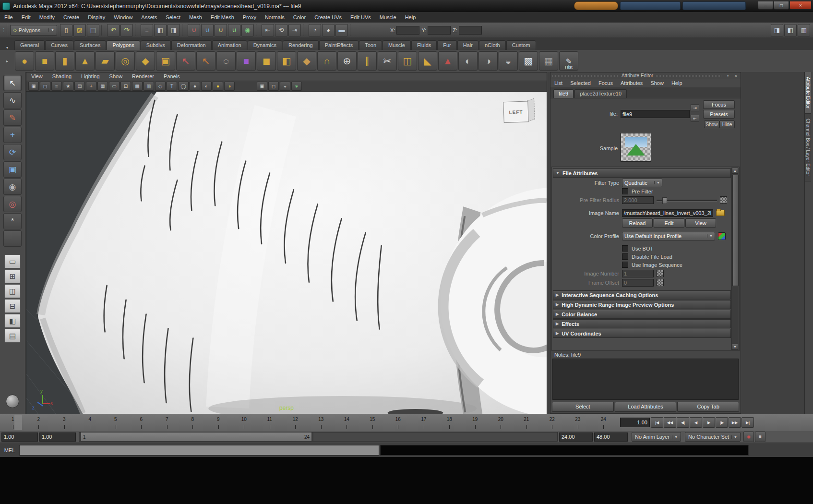 The width and height of the screenshot is (813, 504). Describe the element at coordinates (501, 422) in the screenshot. I see `timeline-frame: 20` at that location.